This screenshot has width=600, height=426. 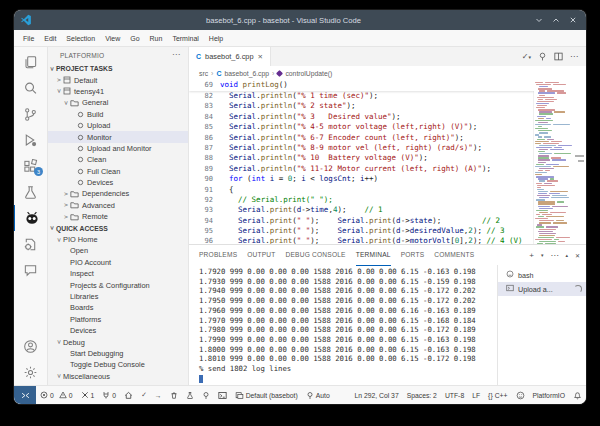 What do you see at coordinates (318, 395) in the screenshot?
I see `pio-port-selector: Auto` at bounding box center [318, 395].